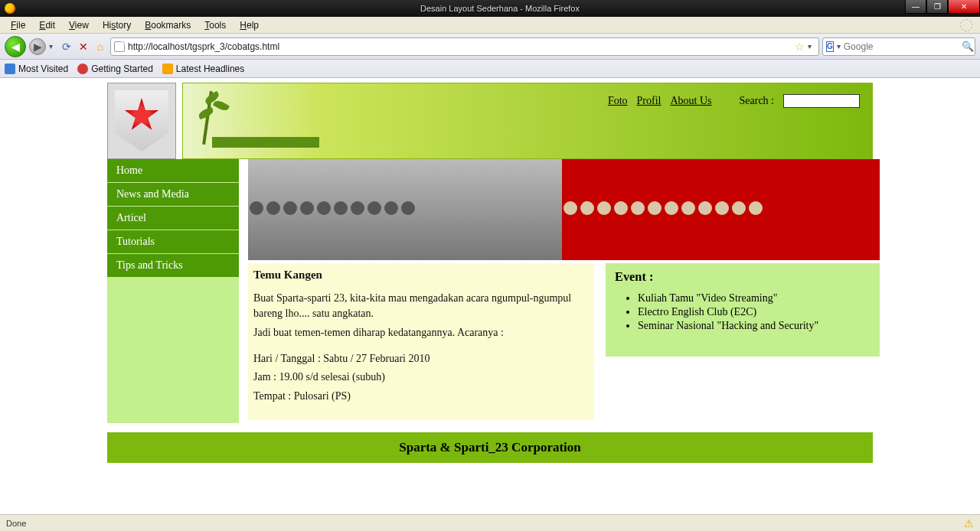 This screenshot has height=531, width=980. I want to click on nav-articel: Articel, so click(173, 219).